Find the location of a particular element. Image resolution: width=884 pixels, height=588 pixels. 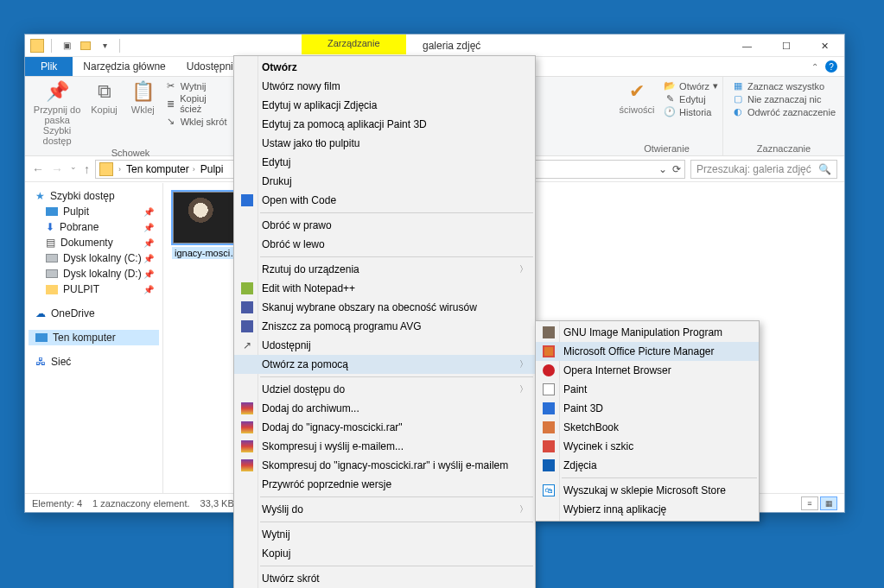

sidebar-quick-access: ★ Szybki dostęp is located at coordinates (93, 196).